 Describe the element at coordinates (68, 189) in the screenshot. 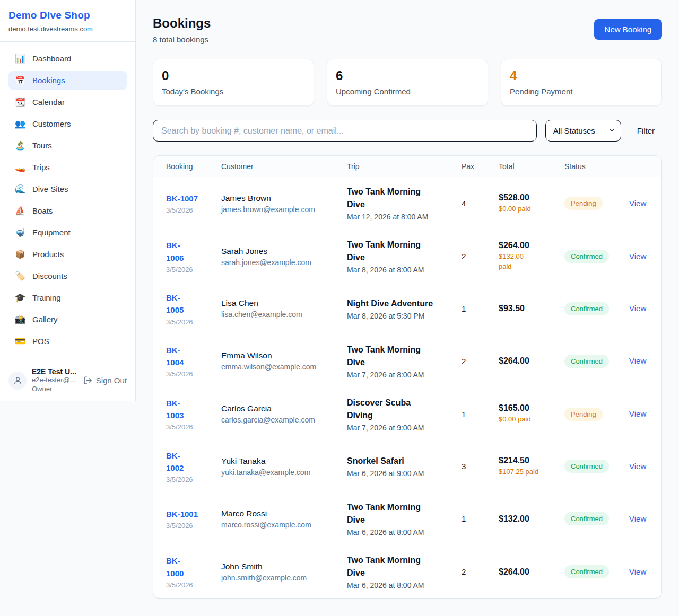

I see `sidebar-item-dive-sites: 🌊Dive Sites` at that location.